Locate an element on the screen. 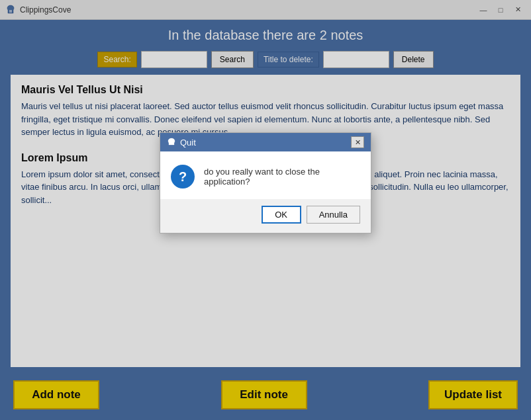 Image resolution: width=531 pixels, height=420 pixels. question-icon: ? is located at coordinates (183, 177).